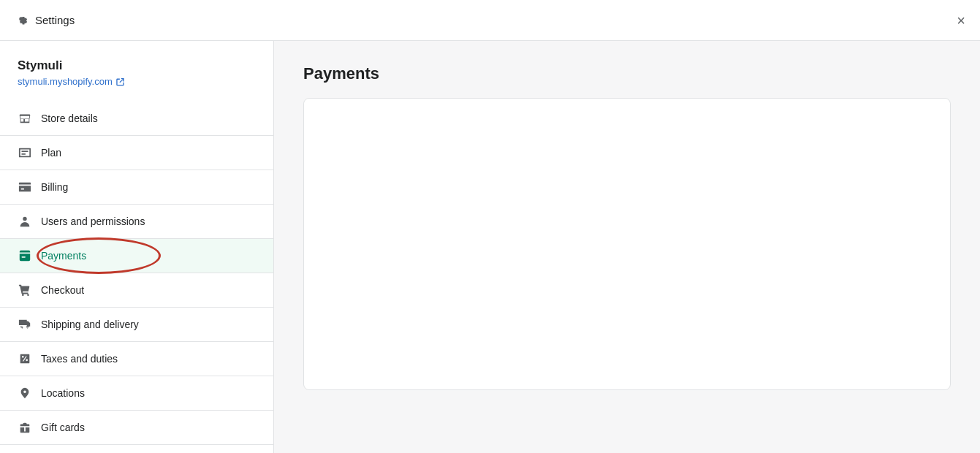  I want to click on top-bar-title: Settings, so click(55, 20).